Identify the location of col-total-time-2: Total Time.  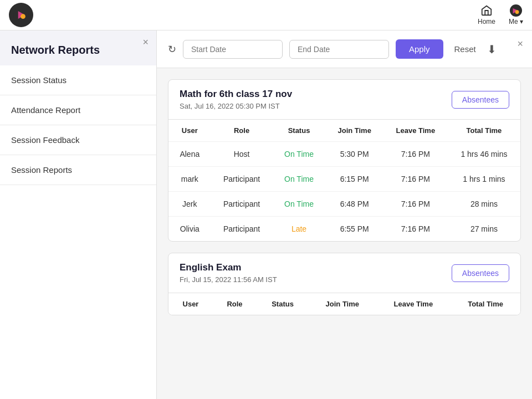
(485, 304).